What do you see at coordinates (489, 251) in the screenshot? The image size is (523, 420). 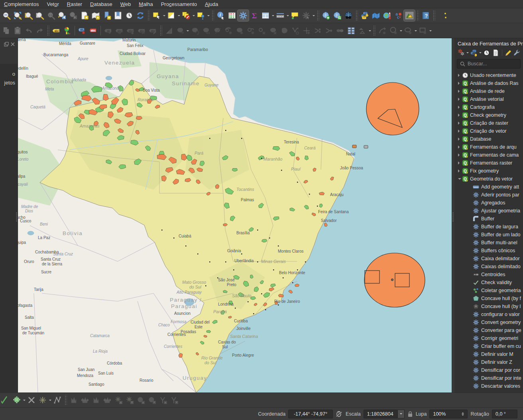 I see `tree-item: Buffers cônicos` at bounding box center [489, 251].